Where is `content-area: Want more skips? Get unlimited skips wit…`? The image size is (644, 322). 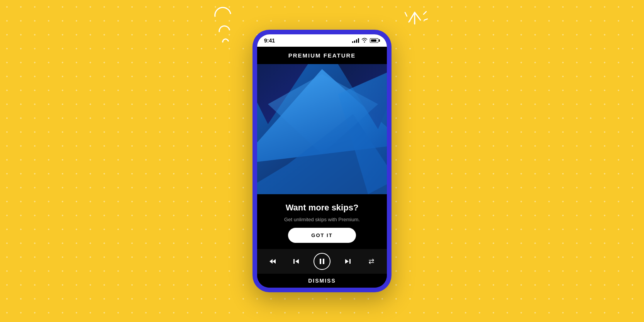
content-area: Want more skips? Get unlimited skips wit… is located at coordinates (322, 222).